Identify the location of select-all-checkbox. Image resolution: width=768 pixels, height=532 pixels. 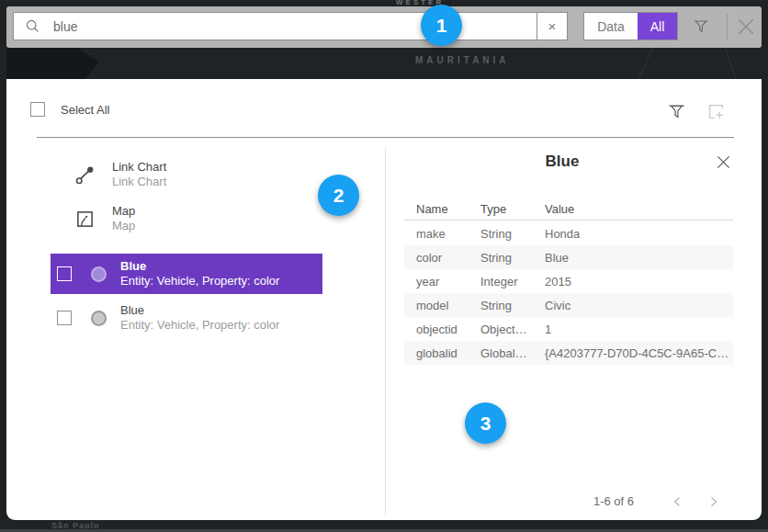
(38, 109).